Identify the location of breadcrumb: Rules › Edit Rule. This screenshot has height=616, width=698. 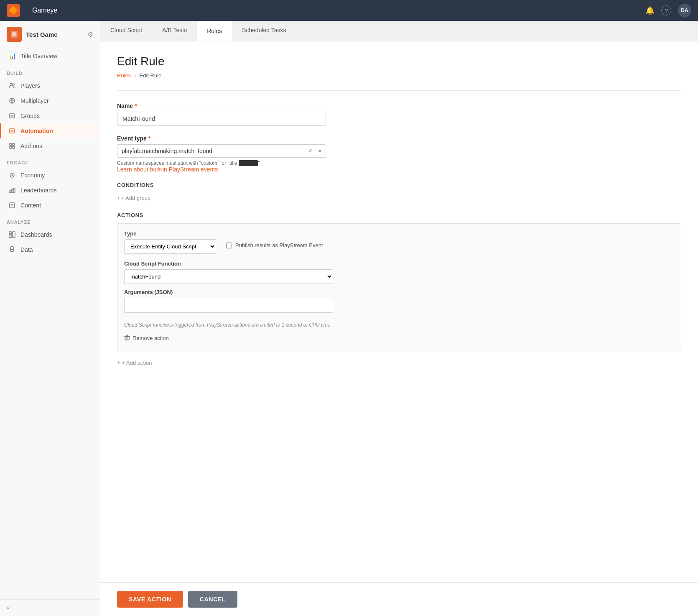
(399, 75).